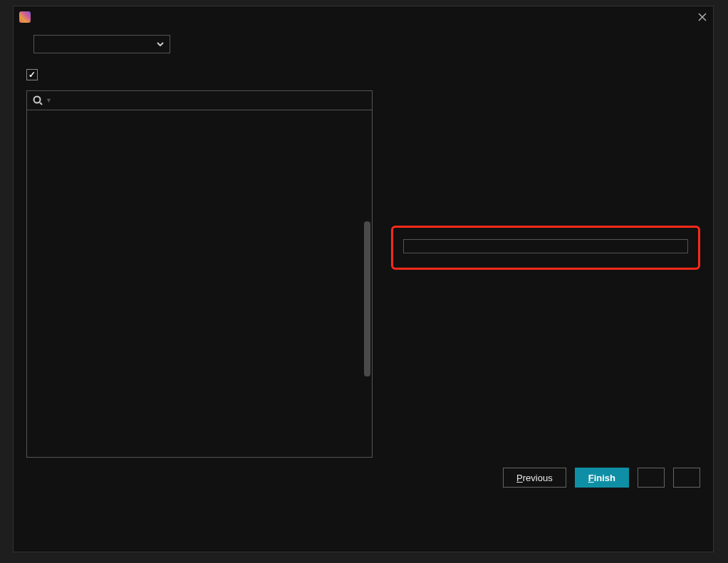  What do you see at coordinates (363, 75) in the screenshot?
I see `shared-indexes-row` at bounding box center [363, 75].